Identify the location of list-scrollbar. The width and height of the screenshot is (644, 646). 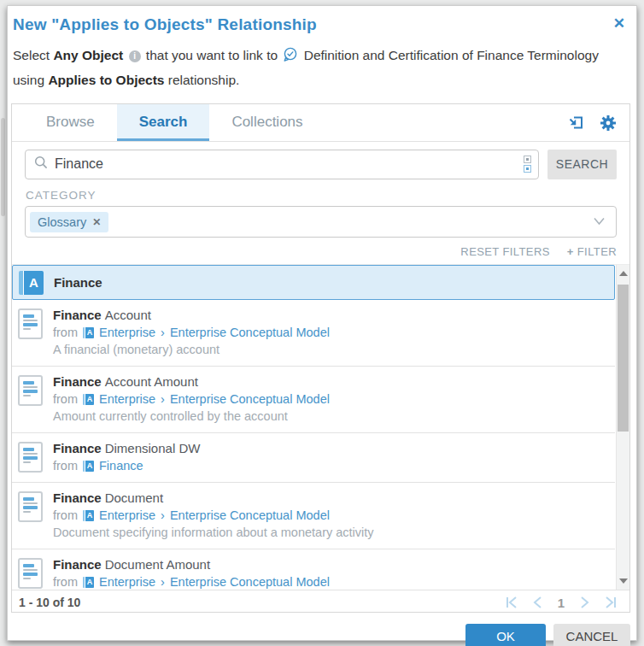
(623, 427).